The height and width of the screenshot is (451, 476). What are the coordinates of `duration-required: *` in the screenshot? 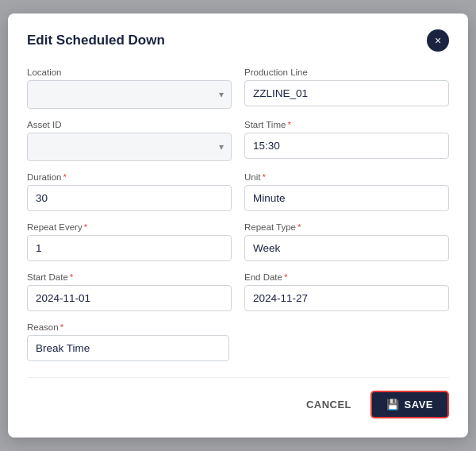 It's located at (64, 177).